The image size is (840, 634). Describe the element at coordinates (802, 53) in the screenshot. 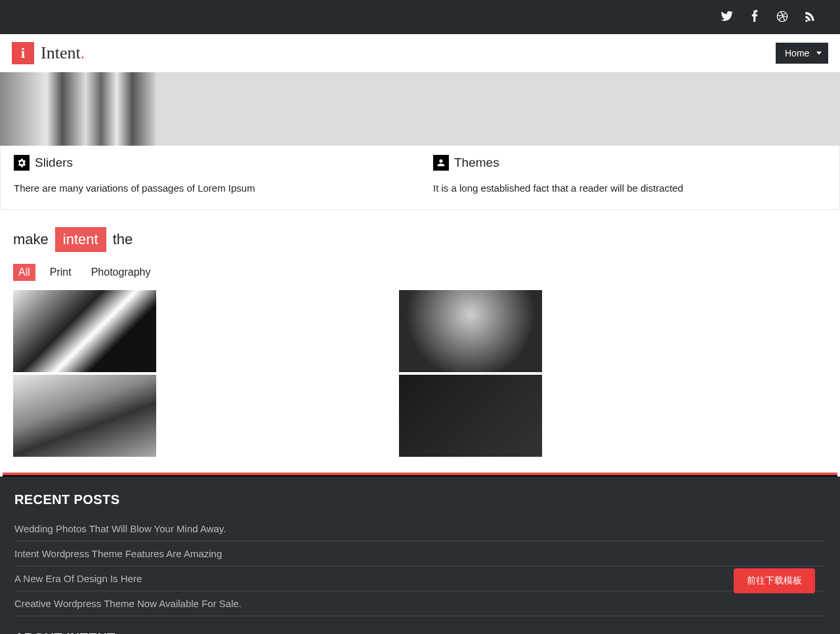

I see `nav-dropdown: Home` at that location.